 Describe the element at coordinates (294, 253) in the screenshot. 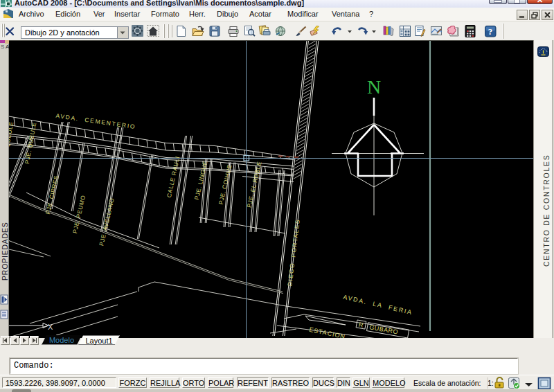

I see `svg-text: DIEGO PORTALES` at that location.